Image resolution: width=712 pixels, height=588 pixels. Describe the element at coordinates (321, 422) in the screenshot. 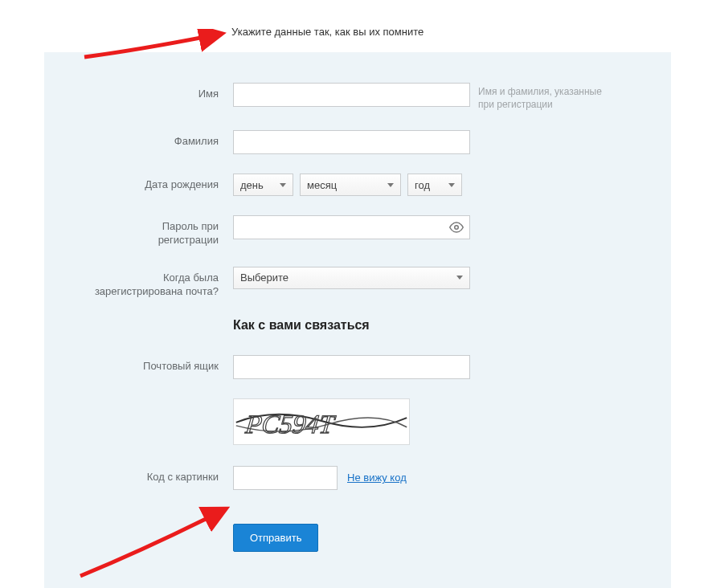

I see `captcha-image: PC594T` at that location.